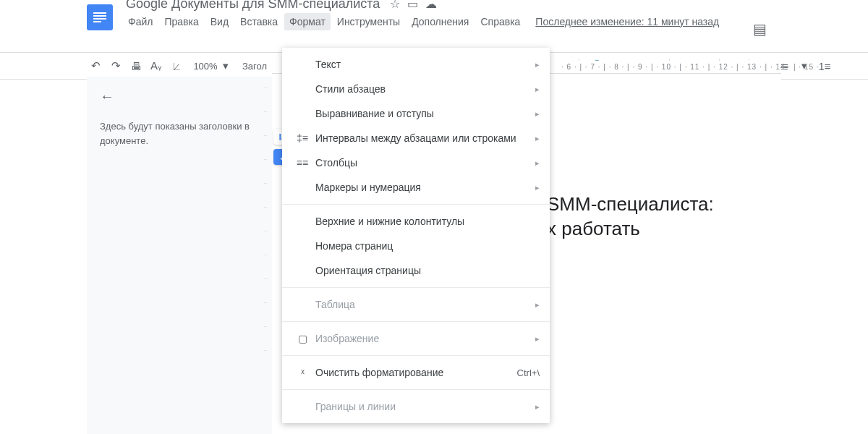 Image resolution: width=868 pixels, height=434 pixels. I want to click on menu-tools: Инструменты, so click(369, 22).